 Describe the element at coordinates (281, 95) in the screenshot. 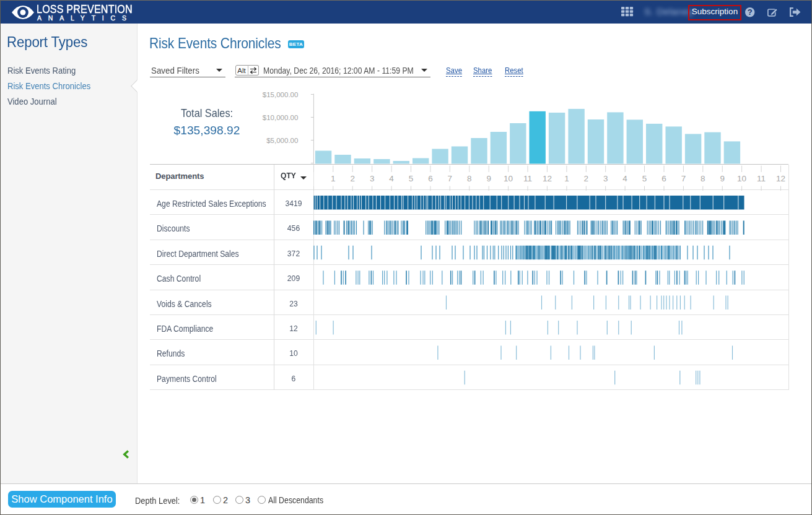

I see `svg-text: $15,000.00` at that location.